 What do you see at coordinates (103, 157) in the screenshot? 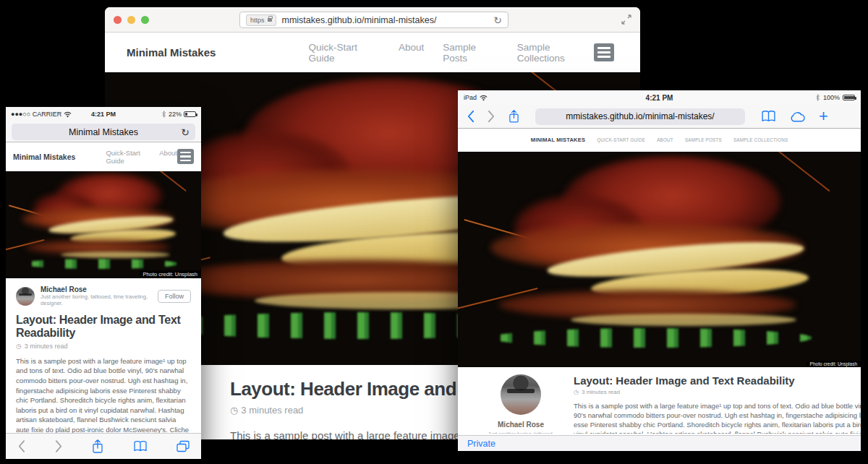
I see `site-masthead: Minimal Mistakes Quick-Start Guide About` at bounding box center [103, 157].